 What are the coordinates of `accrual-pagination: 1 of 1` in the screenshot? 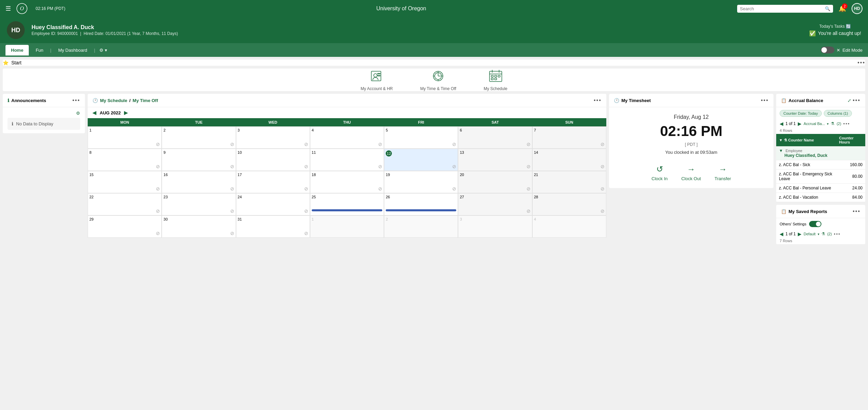 It's located at (791, 124).